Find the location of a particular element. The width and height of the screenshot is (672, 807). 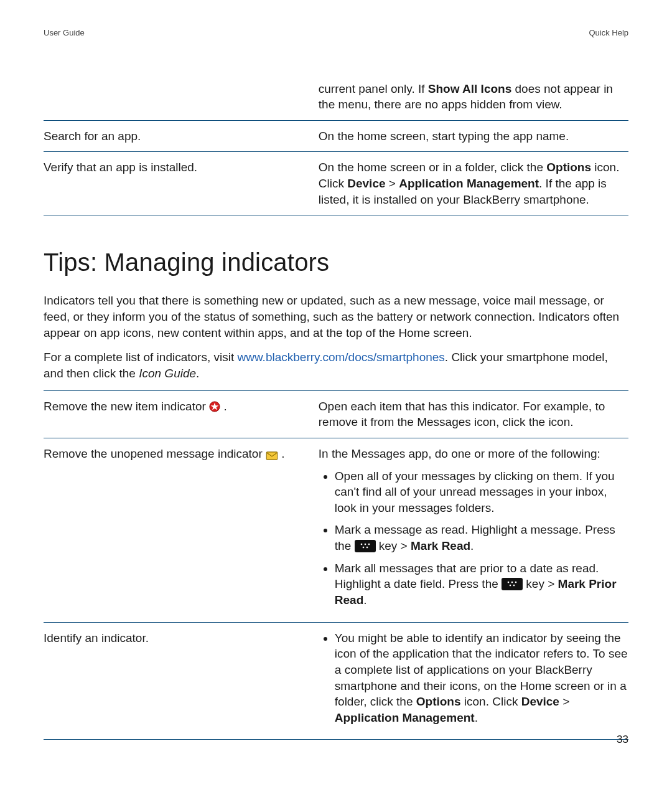

table-cell: Remove the unopened message indicator . is located at coordinates (181, 530).